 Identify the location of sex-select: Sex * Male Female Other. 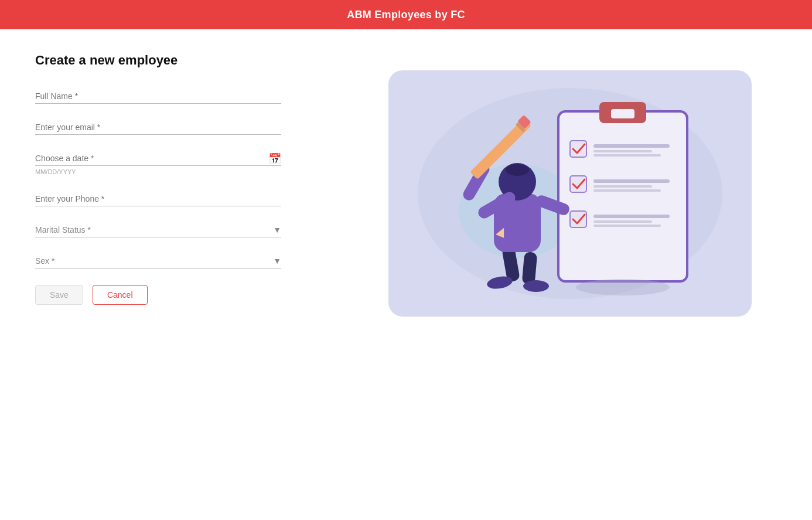
(158, 261).